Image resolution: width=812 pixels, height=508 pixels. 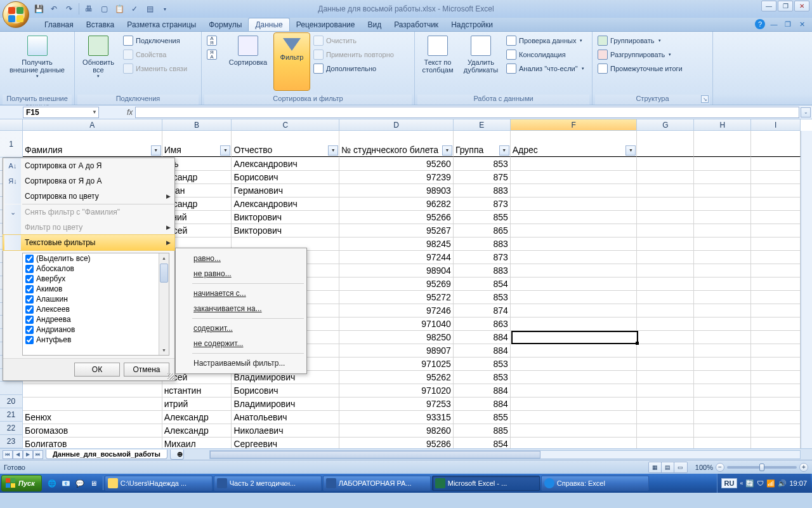 I want to click on col-header-H: H, so click(x=723, y=124).